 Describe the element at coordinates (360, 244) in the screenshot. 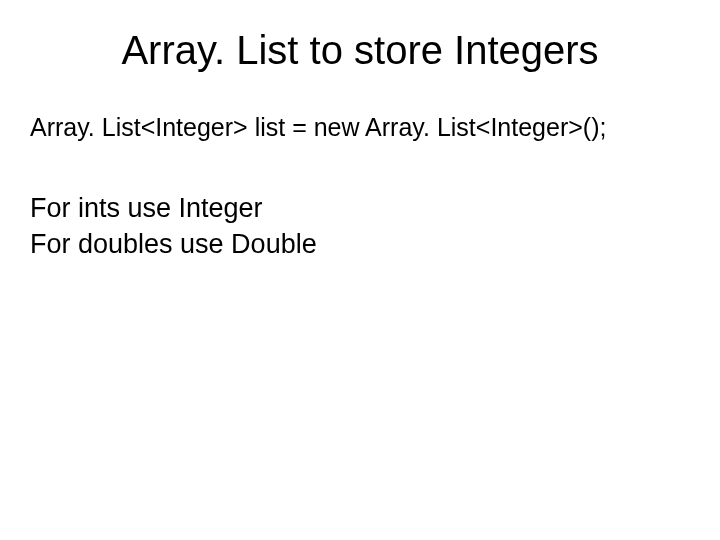

I see `body-line-2: For doubles use Double` at that location.